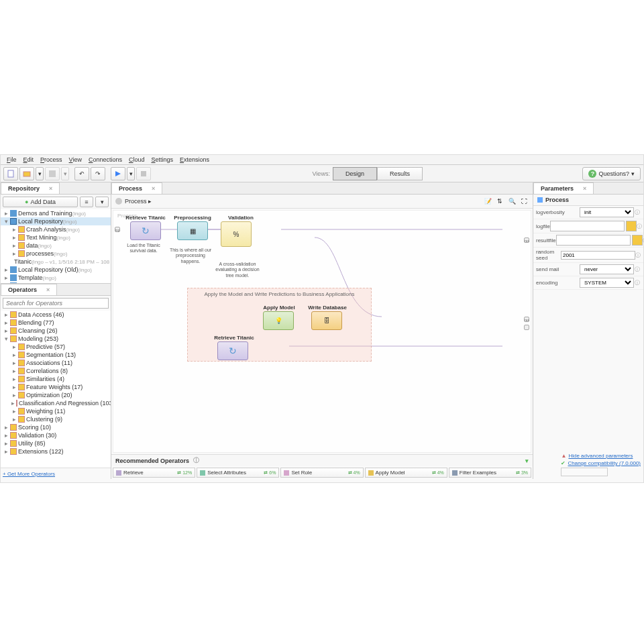 The height and width of the screenshot is (644, 644). What do you see at coordinates (56, 339) in the screenshot?
I see `operator-category: ▾Modeling (253)` at bounding box center [56, 339].